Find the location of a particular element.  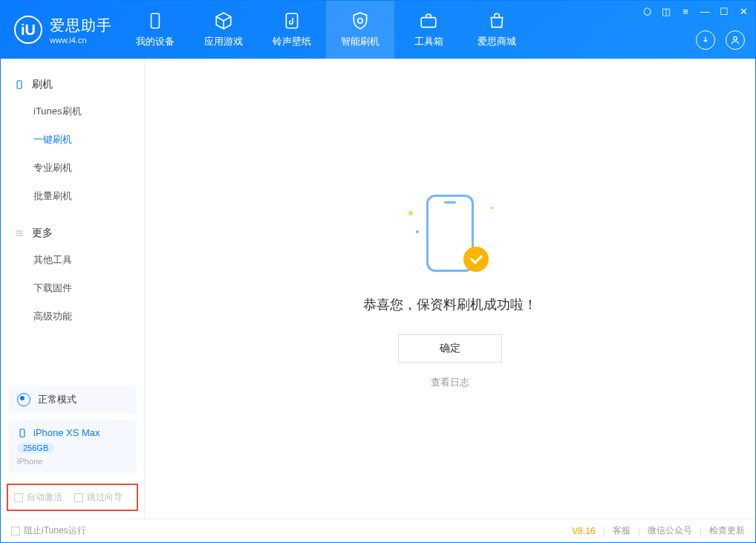

footer: 阻止iTunes运行 V8.16 | 客服 | 微信公众号 | 检查更新 is located at coordinates (378, 530).